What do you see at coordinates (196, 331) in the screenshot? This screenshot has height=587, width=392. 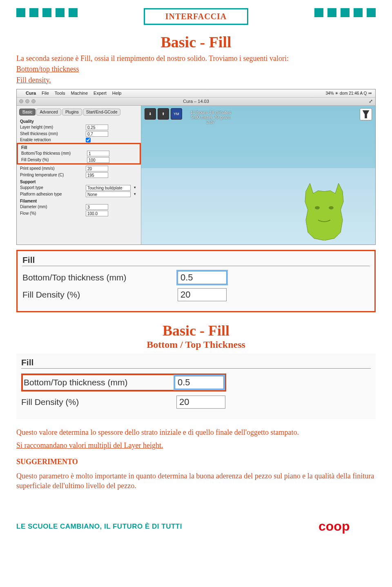 I see `mid-title-1: Basic - Fill` at bounding box center [196, 331].